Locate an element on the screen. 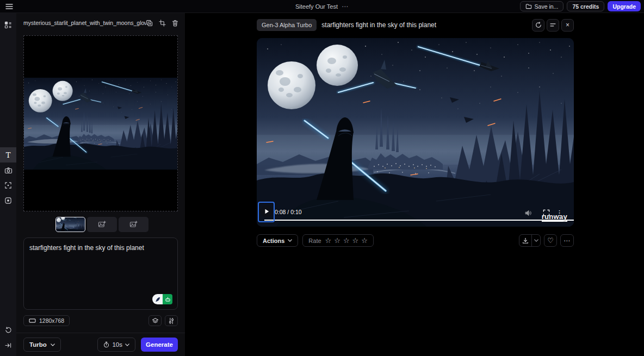 Image resolution: width=644 pixels, height=356 pixels. volume-button is located at coordinates (529, 213).